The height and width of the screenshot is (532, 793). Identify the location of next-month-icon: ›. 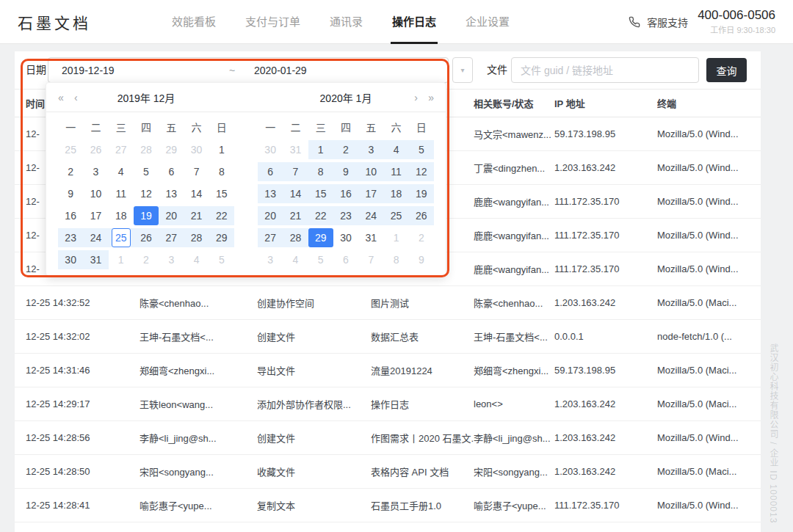
(416, 98).